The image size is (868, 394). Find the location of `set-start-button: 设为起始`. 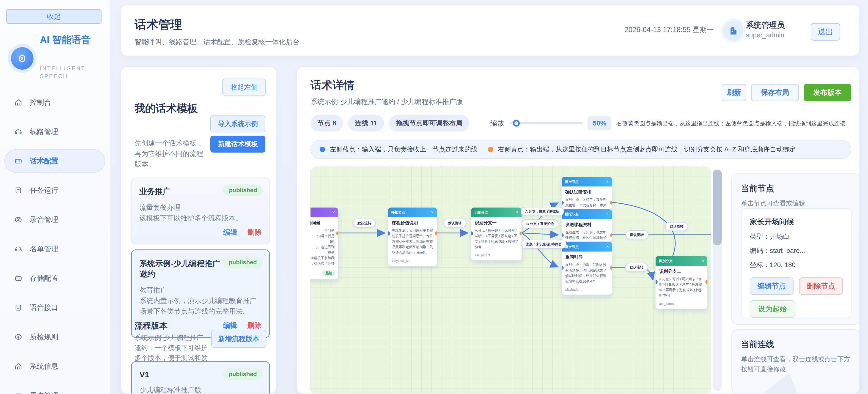

set-start-button: 设为起始 is located at coordinates (772, 309).